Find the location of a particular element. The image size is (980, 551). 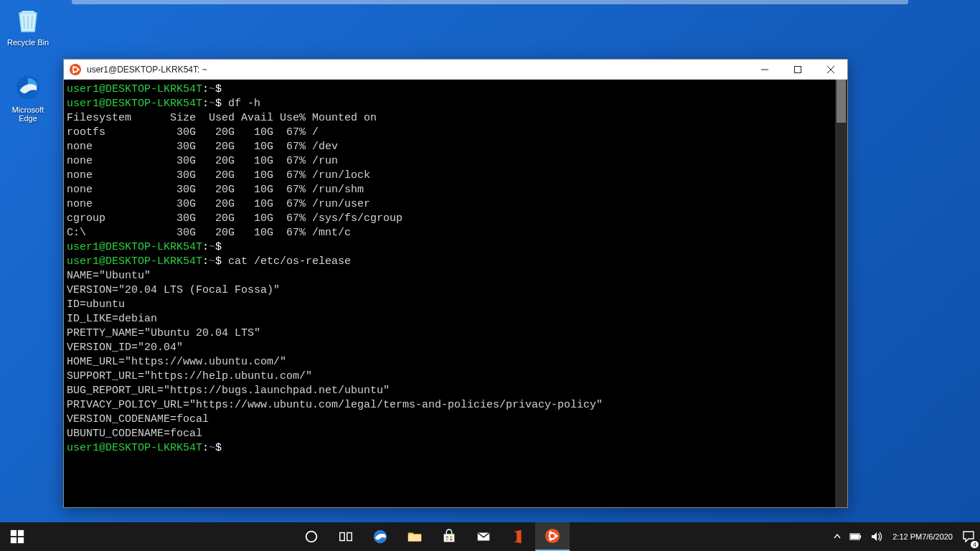

top-edge-highlight is located at coordinates (490, 2).